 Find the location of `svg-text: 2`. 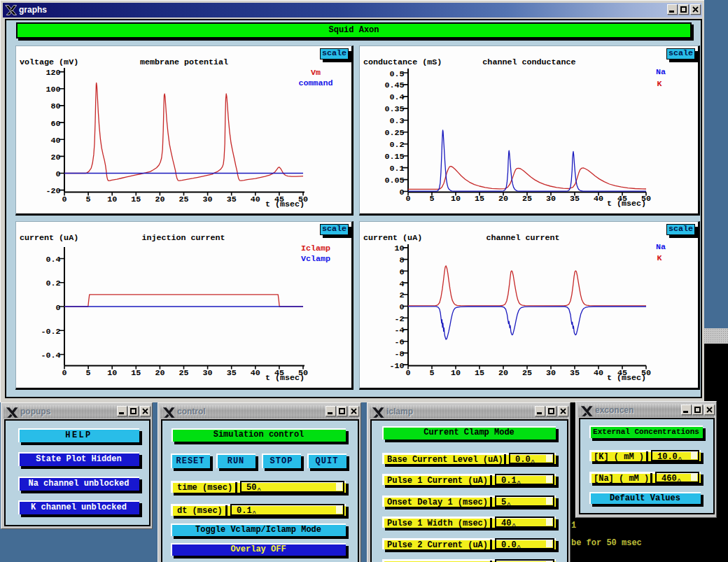

svg-text: 2 is located at coordinates (402, 295).